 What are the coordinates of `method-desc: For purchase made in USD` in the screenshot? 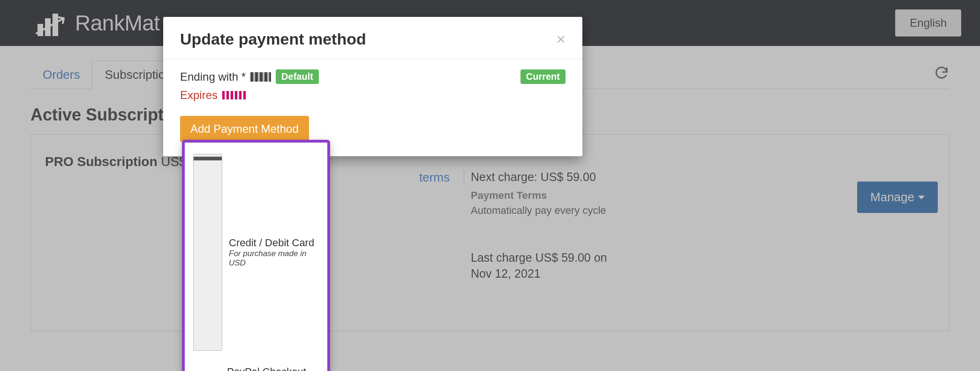 It's located at (274, 258).